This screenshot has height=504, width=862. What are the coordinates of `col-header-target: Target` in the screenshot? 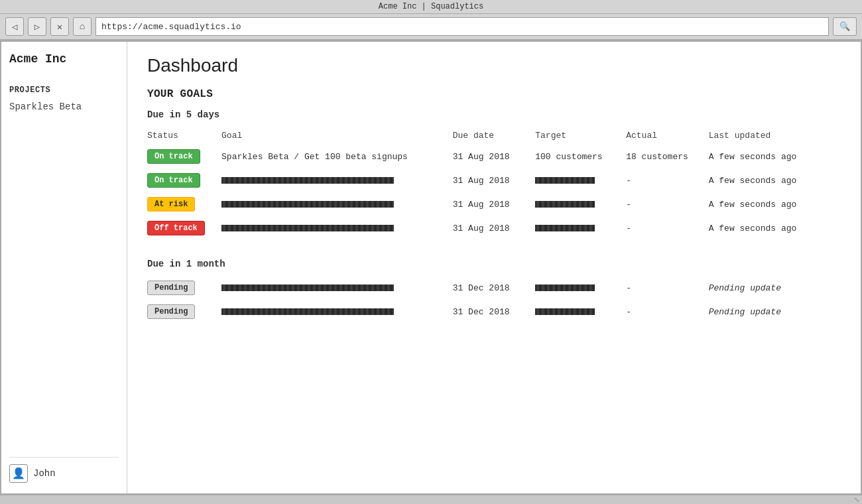 It's located at (581, 135).